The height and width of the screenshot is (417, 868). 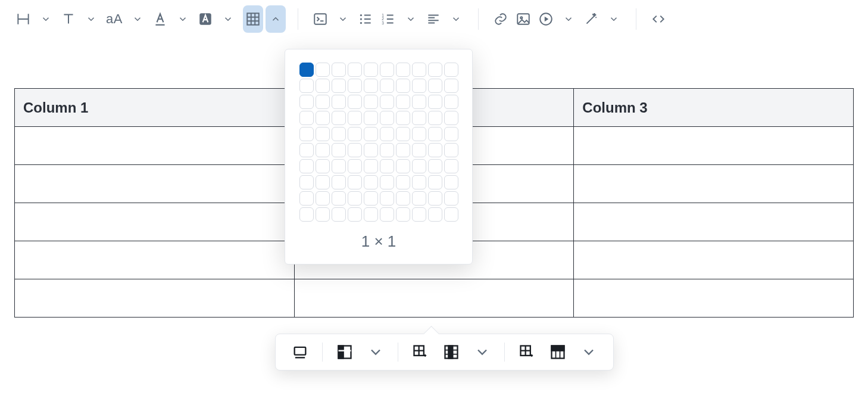 I want to click on cells-dropdown, so click(x=589, y=352).